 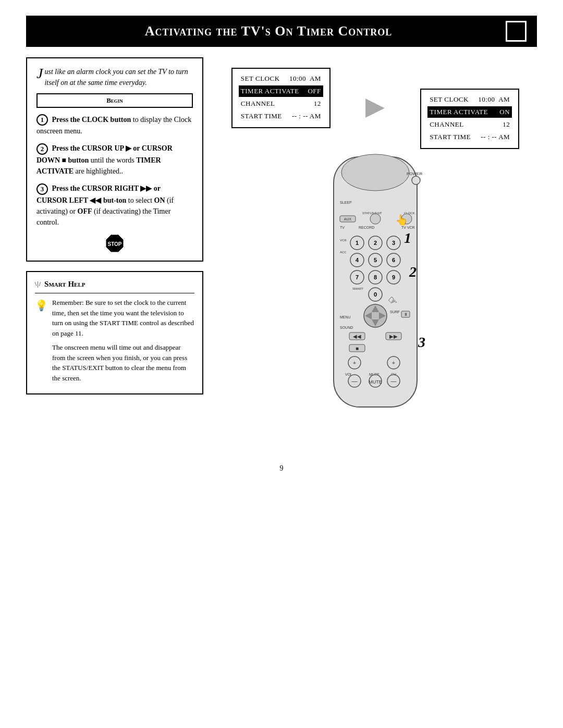 What do you see at coordinates (115, 333) in the screenshot?
I see `smart-help-box: \ | / Smart Help 💡 Remember: Be sure to …` at bounding box center [115, 333].